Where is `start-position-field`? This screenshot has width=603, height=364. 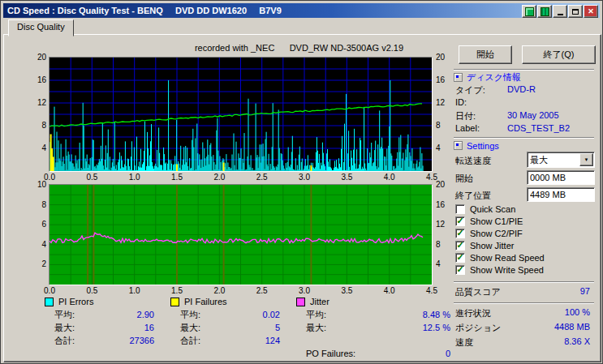
start-position-field is located at coordinates (561, 178).